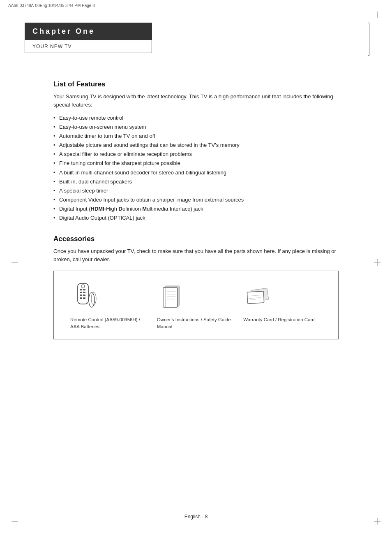 This screenshot has height=536, width=392. What do you see at coordinates (100, 209) in the screenshot?
I see `hdmi-bold-text: HDMI-H` at bounding box center [100, 209].